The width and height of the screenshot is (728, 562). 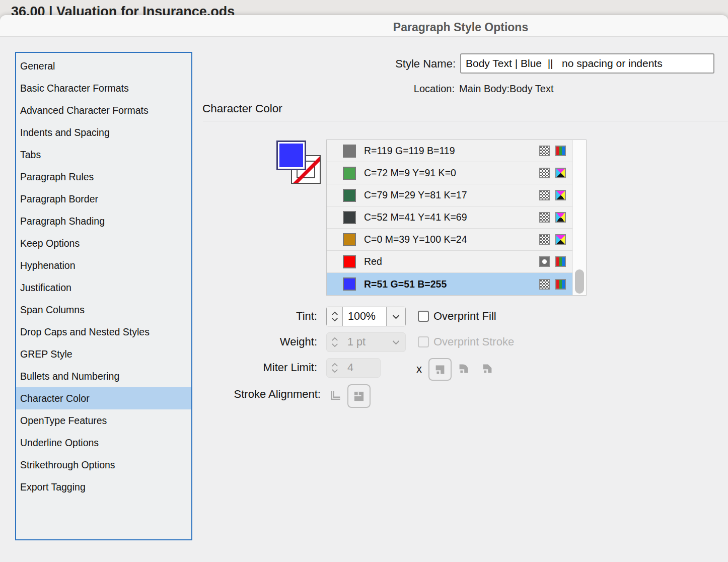 What do you see at coordinates (506, 89) in the screenshot?
I see `location-value: Main Body:Body Text` at bounding box center [506, 89].